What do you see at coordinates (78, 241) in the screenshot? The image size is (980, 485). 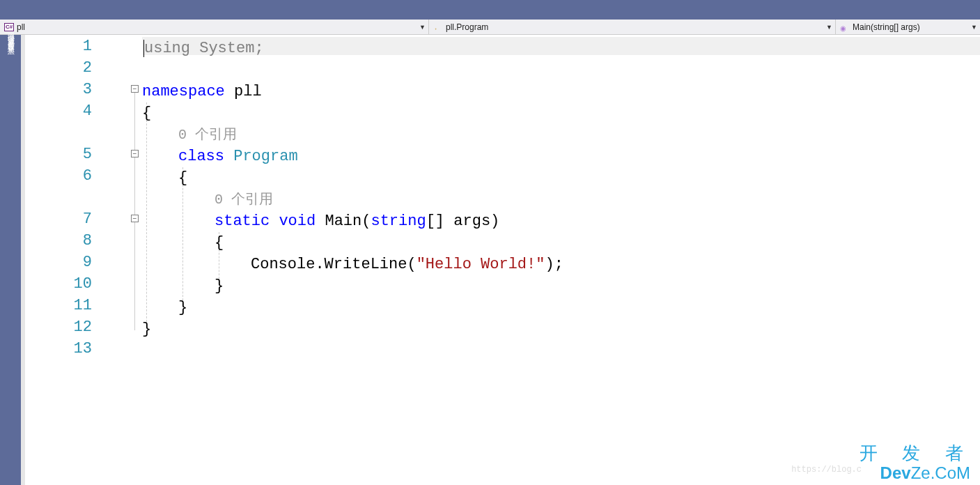 I see `line-number: 8` at bounding box center [78, 241].